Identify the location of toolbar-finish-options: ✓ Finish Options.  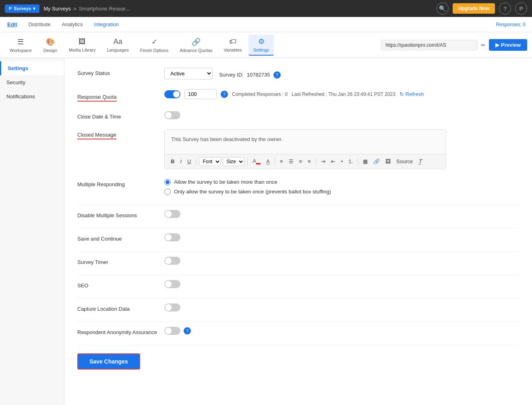
(154, 45).